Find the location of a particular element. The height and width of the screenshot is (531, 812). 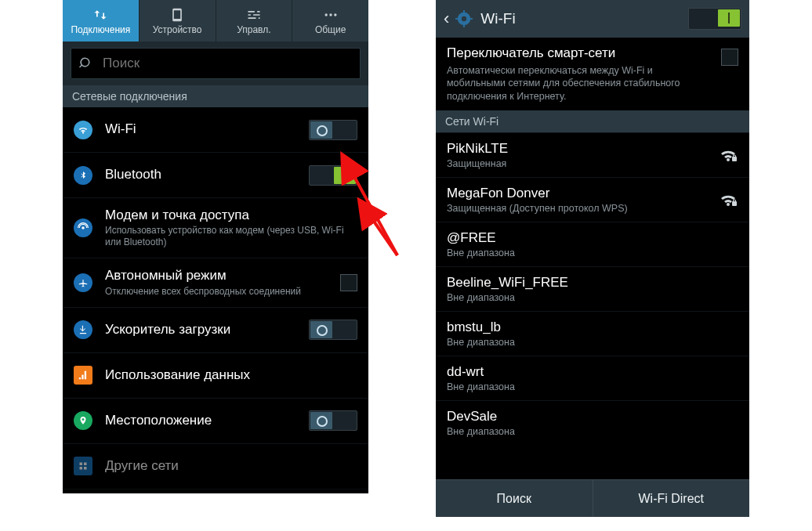

tab-manage: Управл. is located at coordinates (255, 20).